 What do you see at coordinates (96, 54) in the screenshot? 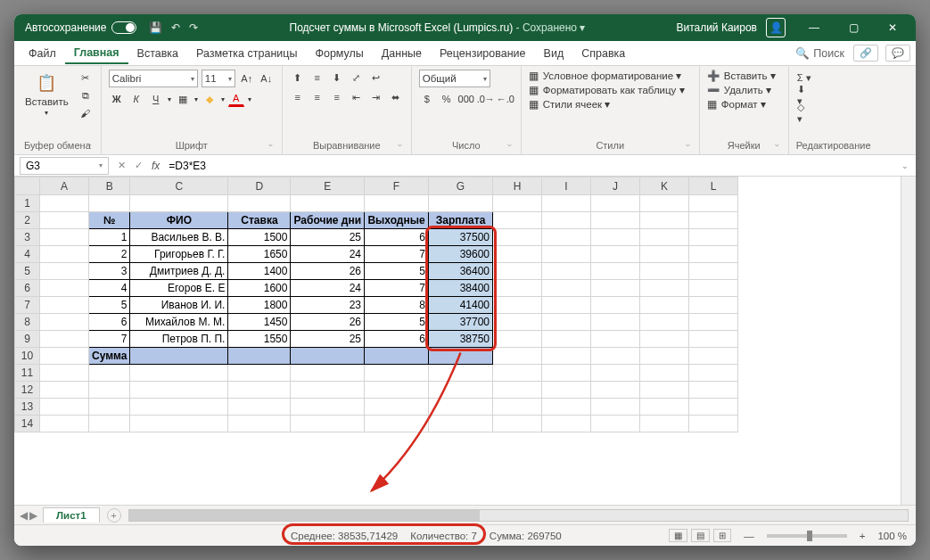
I see `tab-home: Главная` at bounding box center [96, 54].